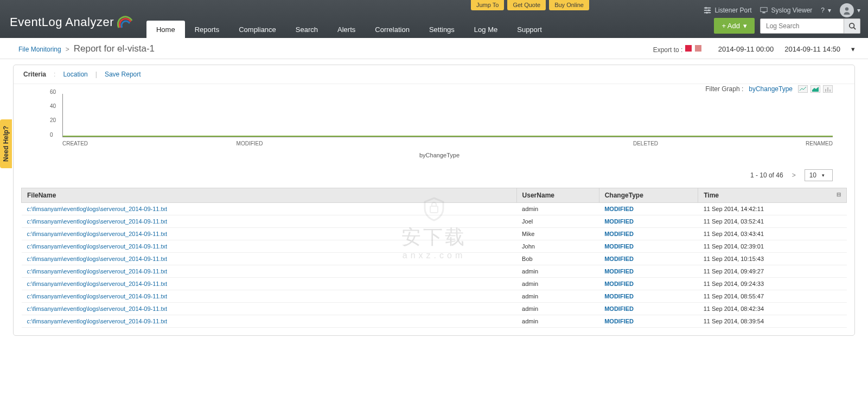 The image size is (868, 408). Describe the element at coordinates (852, 26) in the screenshot. I see `log-search-button` at that location.